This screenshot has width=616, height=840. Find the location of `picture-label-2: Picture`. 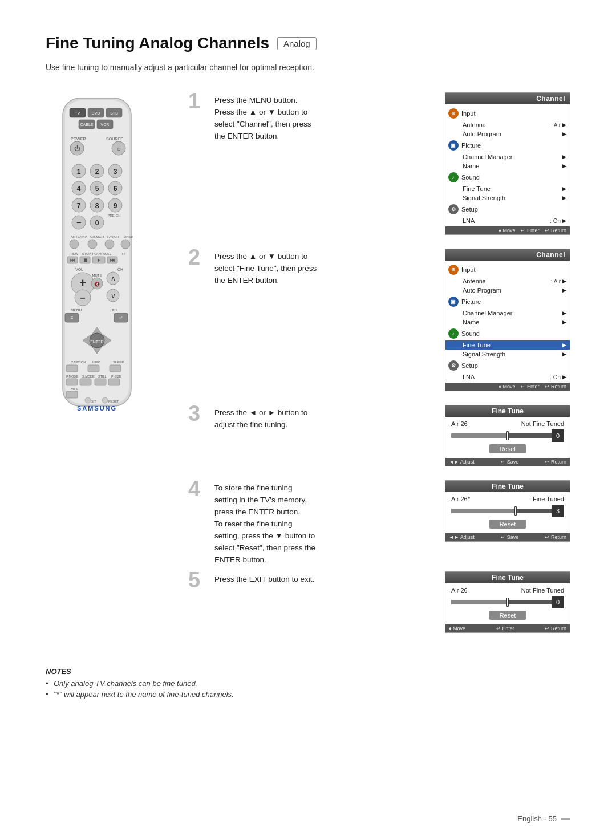

picture-label-2: Picture is located at coordinates (513, 302).